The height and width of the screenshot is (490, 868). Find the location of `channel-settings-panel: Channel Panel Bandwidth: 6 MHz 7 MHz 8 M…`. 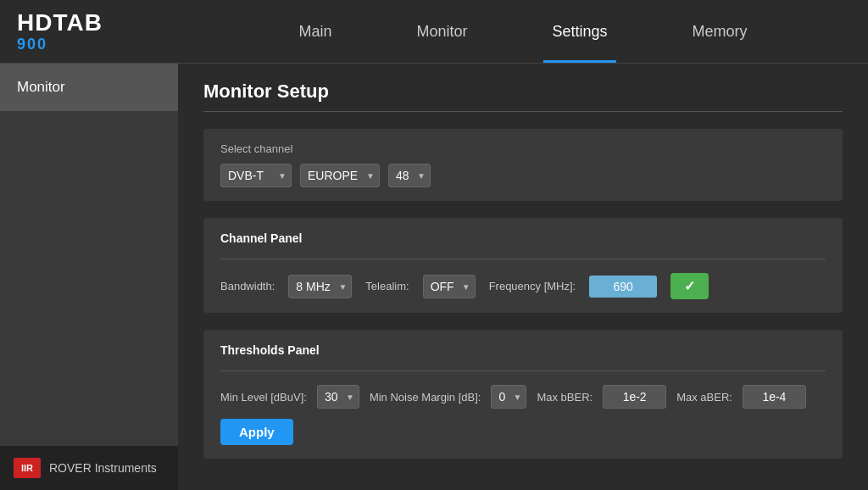

channel-settings-panel: Channel Panel Bandwidth: 6 MHz 7 MHz 8 M… is located at coordinates (523, 265).